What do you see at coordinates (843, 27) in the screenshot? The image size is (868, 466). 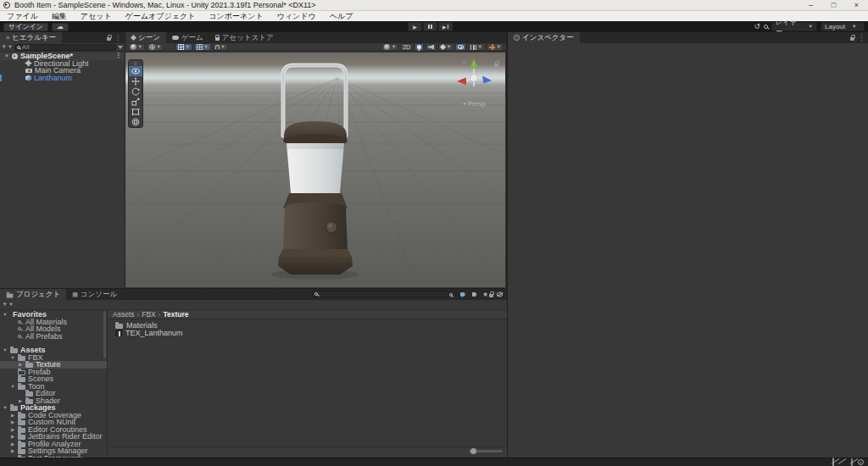 I see `layout-dropdown: Layout▼` at bounding box center [843, 27].